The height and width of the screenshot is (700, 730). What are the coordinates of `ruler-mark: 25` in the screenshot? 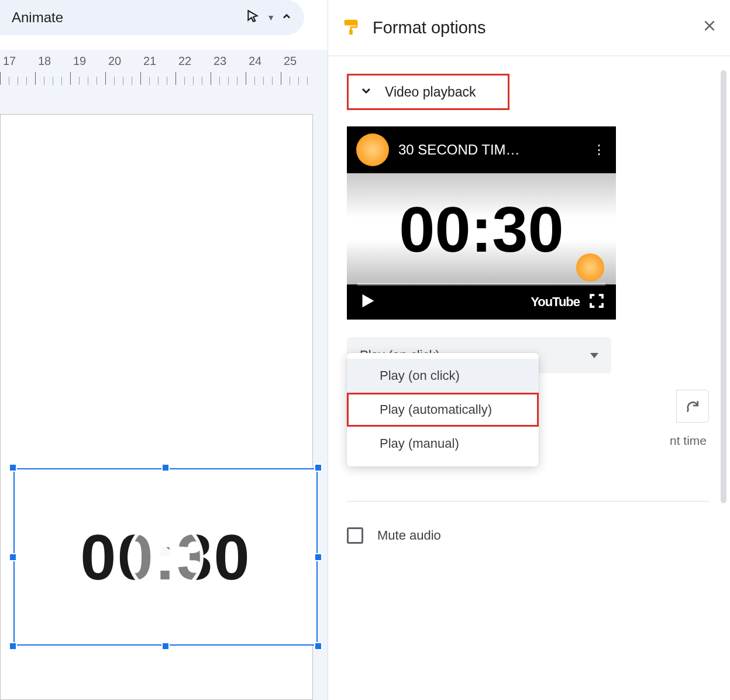 It's located at (290, 61).